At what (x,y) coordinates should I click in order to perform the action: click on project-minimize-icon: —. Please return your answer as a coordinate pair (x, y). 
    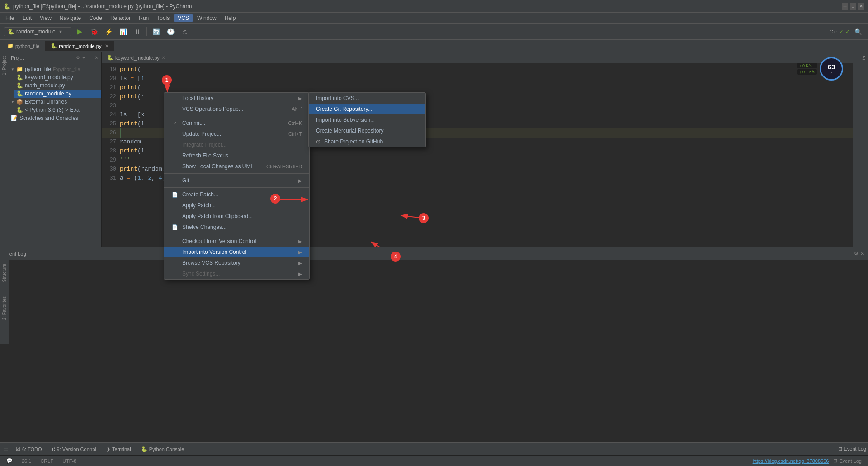
    Looking at the image, I should click on (90, 58).